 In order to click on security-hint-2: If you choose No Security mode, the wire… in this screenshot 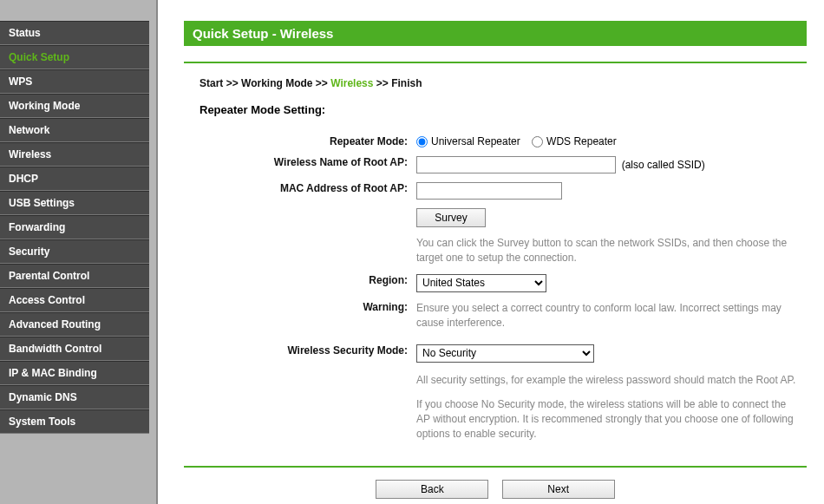, I will do `click(609, 418)`.